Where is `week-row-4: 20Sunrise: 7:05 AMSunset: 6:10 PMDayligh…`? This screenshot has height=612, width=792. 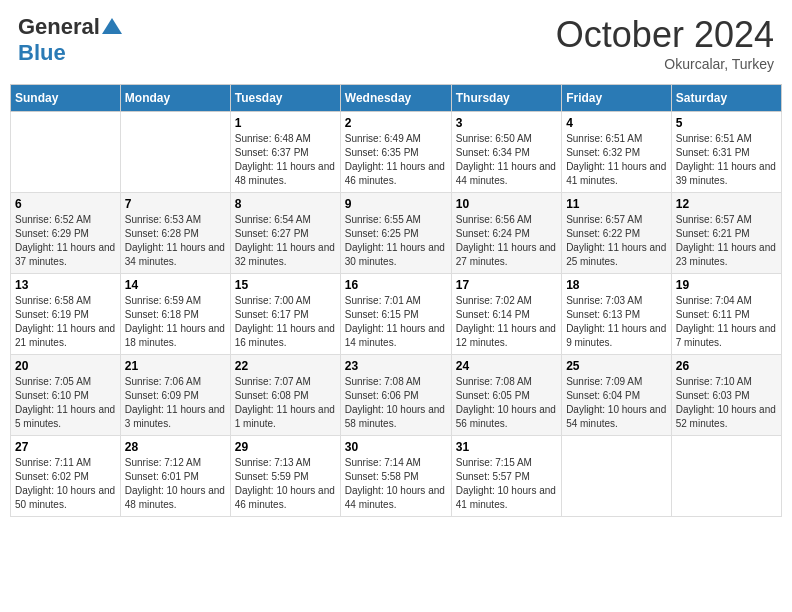
week-row-4: 20Sunrise: 7:05 AMSunset: 6:10 PMDayligh… is located at coordinates (396, 396).